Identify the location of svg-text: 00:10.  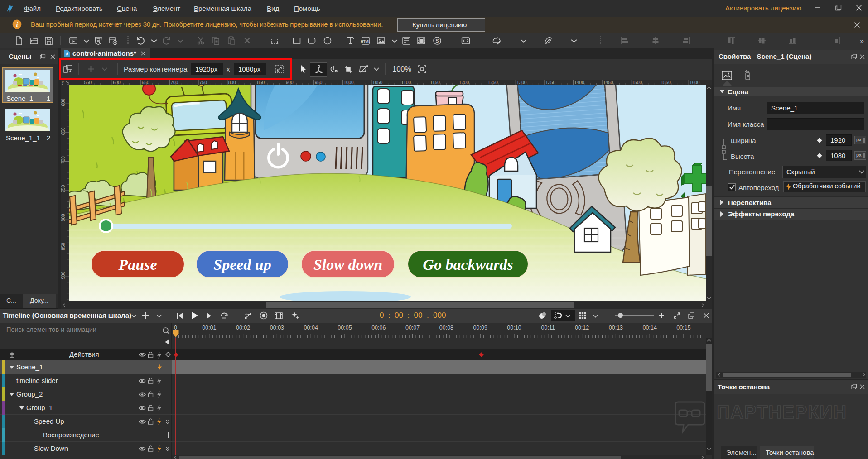
(514, 328).